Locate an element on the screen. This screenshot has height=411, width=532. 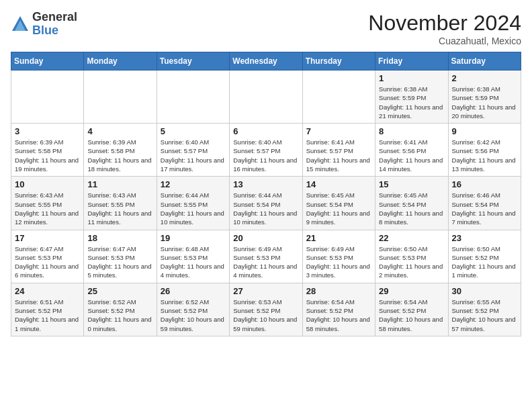
weekday-header-saturday: Saturday is located at coordinates (484, 62).